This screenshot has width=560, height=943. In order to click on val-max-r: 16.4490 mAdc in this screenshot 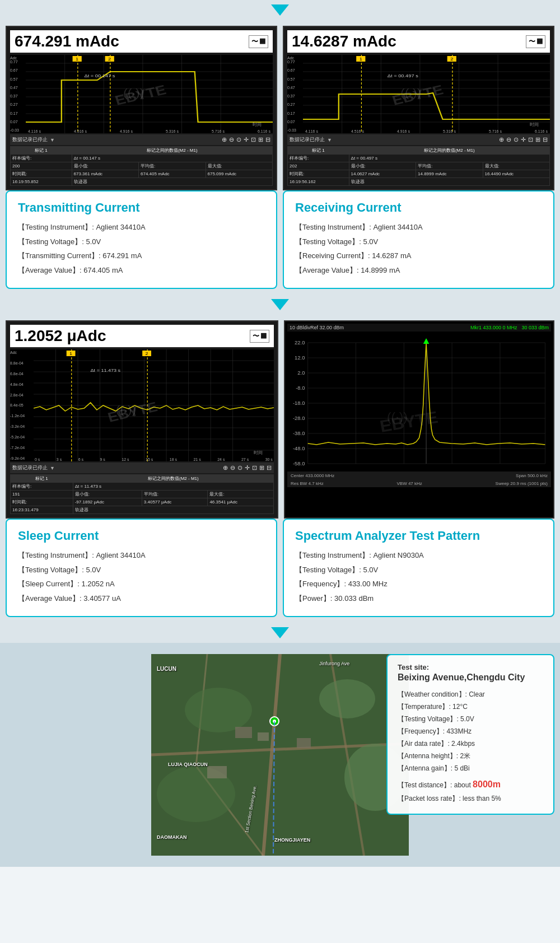, I will do `click(516, 174)`.